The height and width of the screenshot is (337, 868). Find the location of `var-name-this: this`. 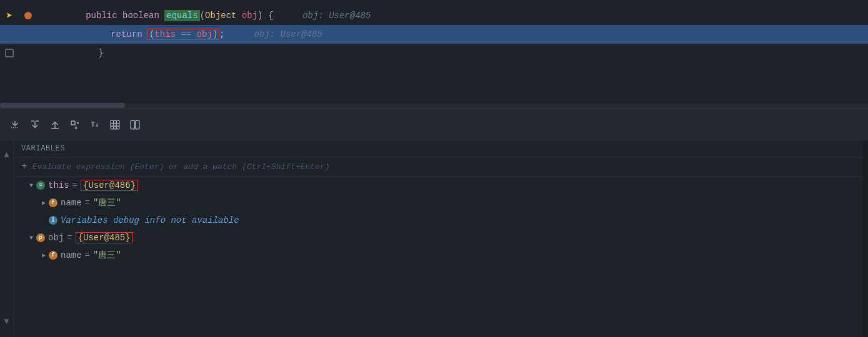

var-name-this: this is located at coordinates (59, 185).